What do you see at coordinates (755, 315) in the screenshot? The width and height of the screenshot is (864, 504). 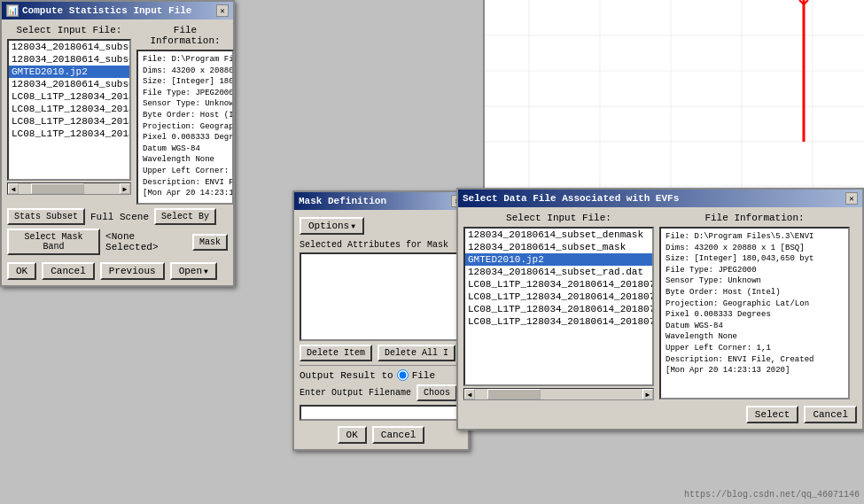 I see `sd-info-line: Pixel 0.008333 Degrees` at bounding box center [755, 315].